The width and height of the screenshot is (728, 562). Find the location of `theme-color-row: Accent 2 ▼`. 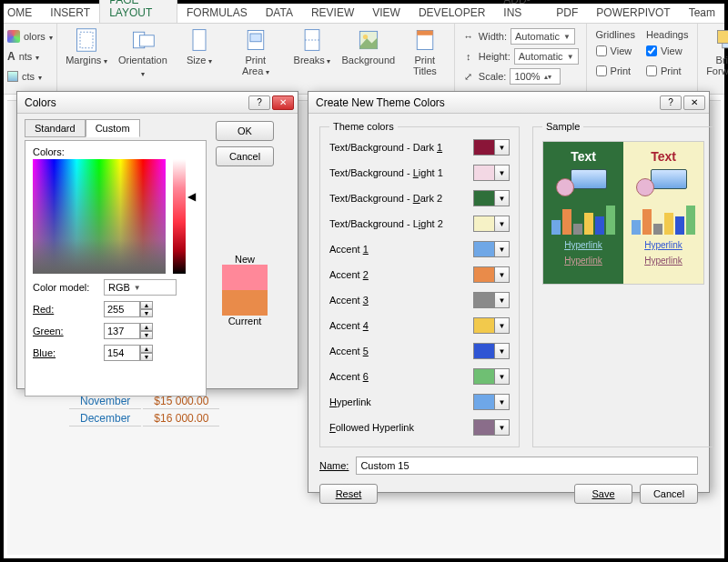

theme-color-row: Accent 2 ▼ is located at coordinates (420, 275).